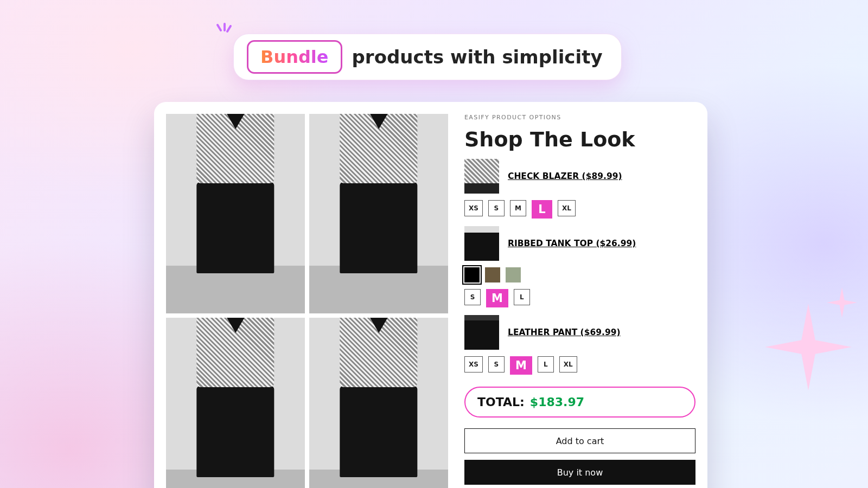 Image resolution: width=868 pixels, height=488 pixels. Describe the element at coordinates (580, 472) in the screenshot. I see `buy-now-button: Buy it now` at that location.